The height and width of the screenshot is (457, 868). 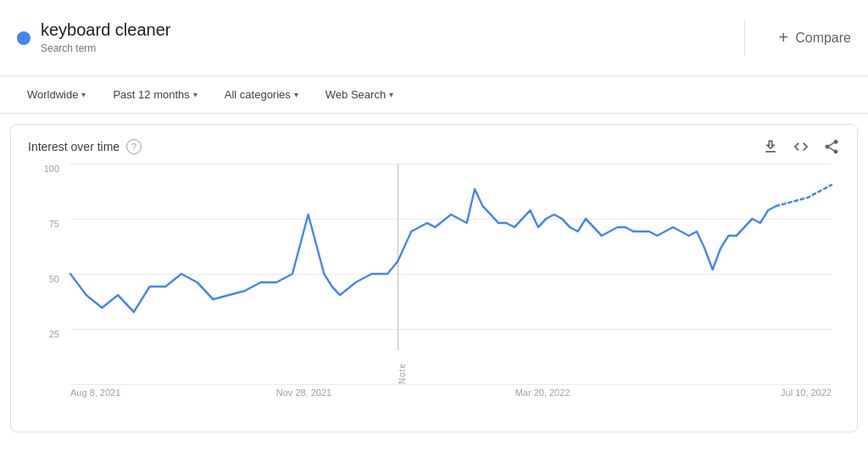 I want to click on y-label-25: 25, so click(x=54, y=334).